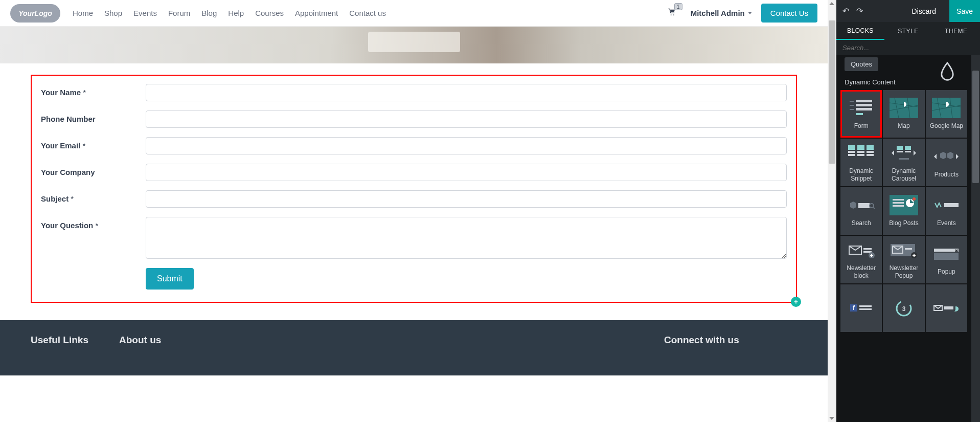 The height and width of the screenshot is (422, 980). Describe the element at coordinates (35, 13) in the screenshot. I see `logo: YourLogo` at that location.